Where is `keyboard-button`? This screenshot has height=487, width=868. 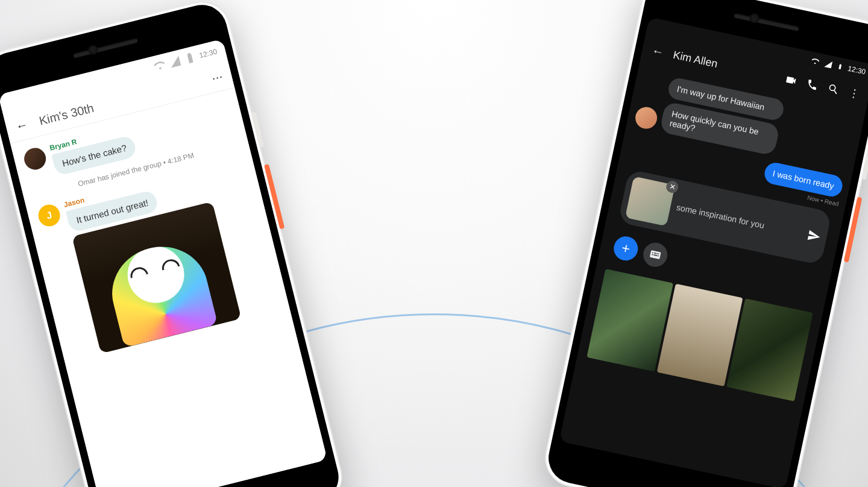 keyboard-button is located at coordinates (655, 254).